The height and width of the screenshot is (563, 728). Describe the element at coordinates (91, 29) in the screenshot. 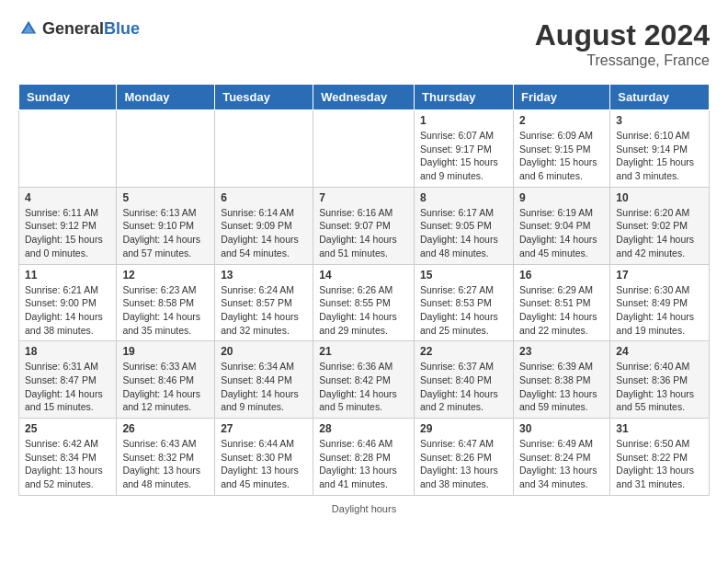

I see `logo-text: GeneralBlue` at that location.